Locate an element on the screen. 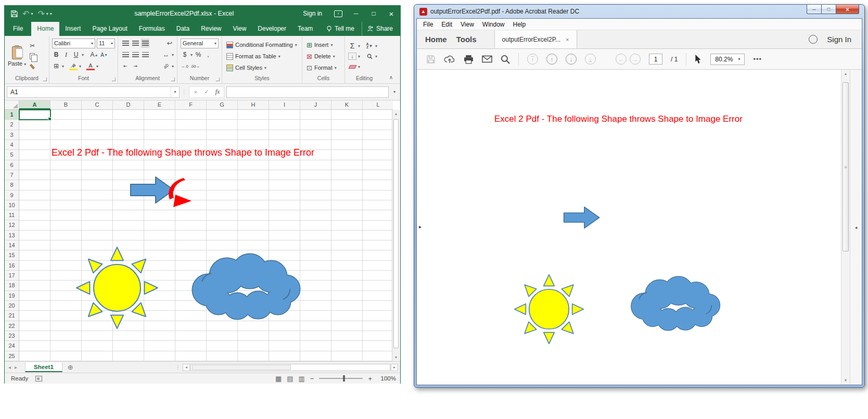 Image resolution: width=868 pixels, height=419 pixels. pdf-scrollbar-thumb is located at coordinates (846, 167).